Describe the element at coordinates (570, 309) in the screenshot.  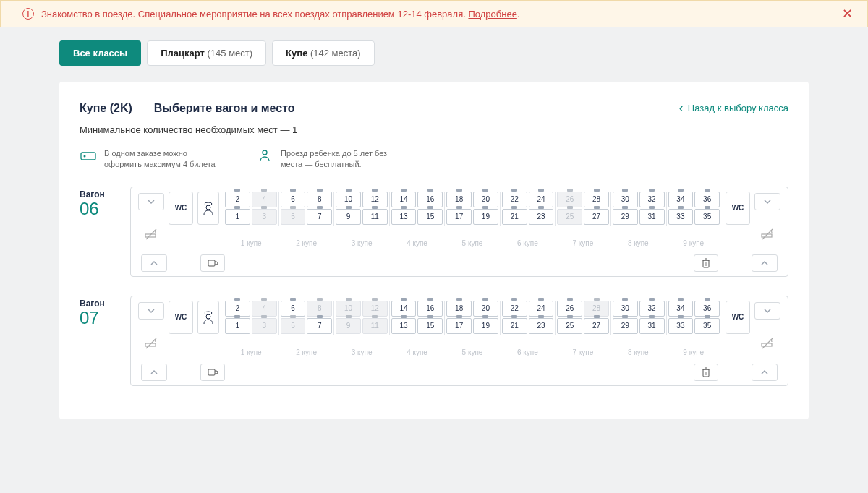
I see `seat-26: 26` at that location.